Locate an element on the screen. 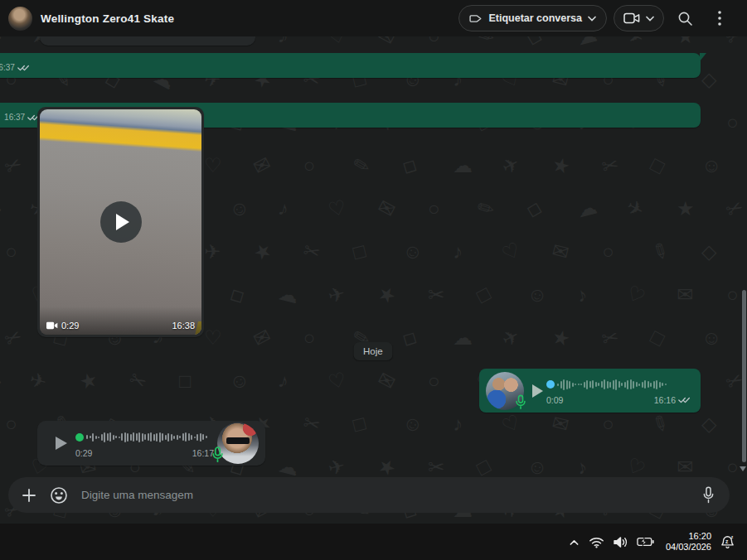 This screenshot has height=560, width=747. unplayed-dot is located at coordinates (80, 437).